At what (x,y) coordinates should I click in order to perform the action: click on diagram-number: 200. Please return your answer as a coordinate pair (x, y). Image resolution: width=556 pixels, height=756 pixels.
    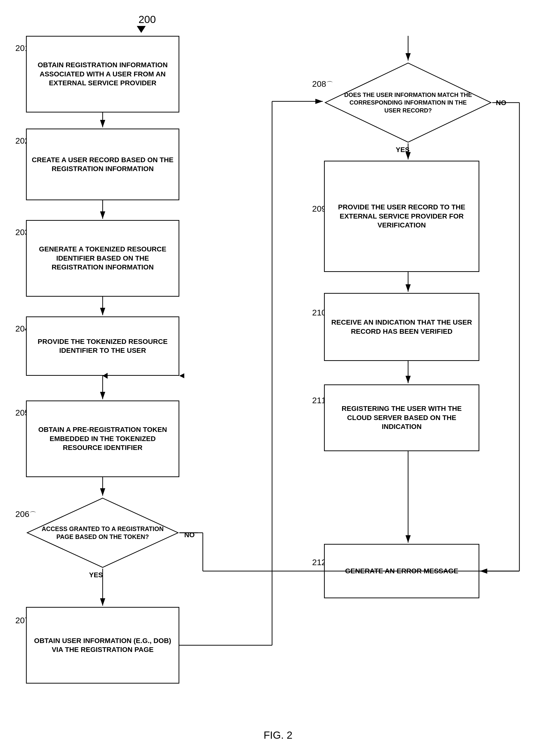
    Looking at the image, I should click on (147, 20).